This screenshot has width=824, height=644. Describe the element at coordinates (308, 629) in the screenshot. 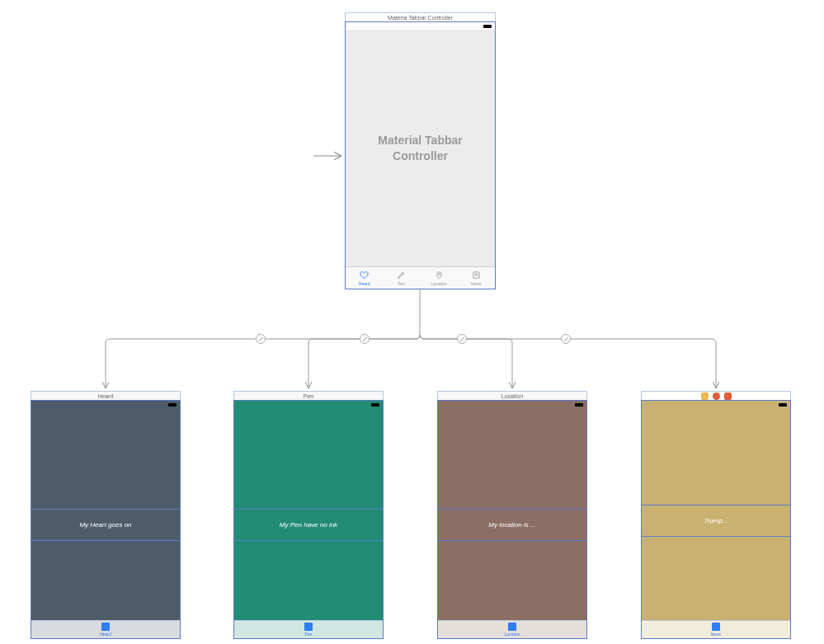

I see `tabbar: Pen` at that location.